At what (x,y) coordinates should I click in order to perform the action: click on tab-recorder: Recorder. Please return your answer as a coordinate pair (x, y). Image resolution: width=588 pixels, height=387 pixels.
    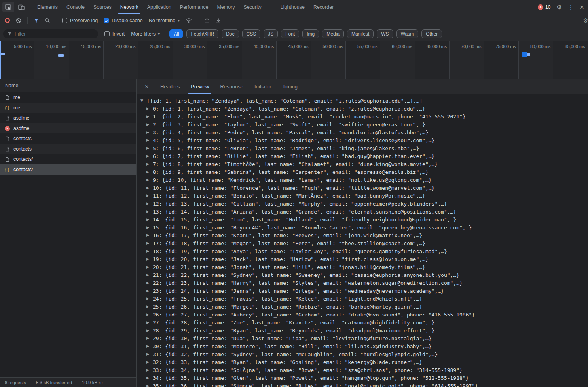
    Looking at the image, I should click on (324, 7).